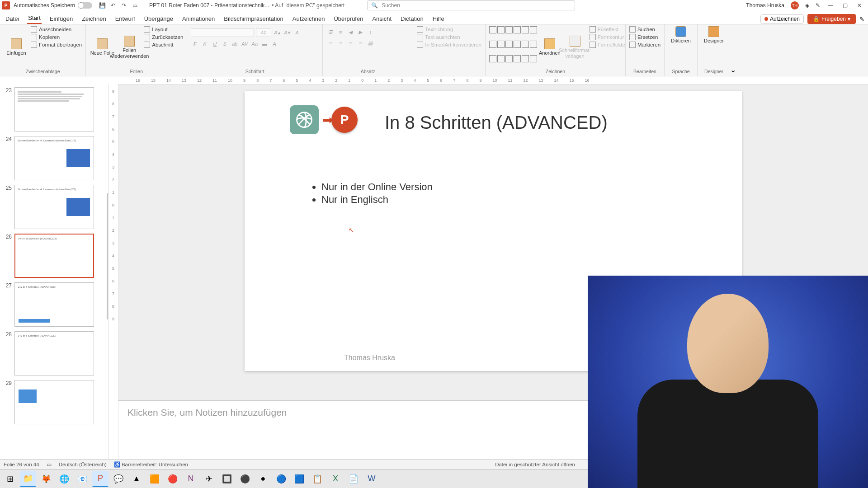 This screenshot has width=868, height=488. What do you see at coordinates (222, 33) in the screenshot?
I see `font-family-input` at bounding box center [222, 33].